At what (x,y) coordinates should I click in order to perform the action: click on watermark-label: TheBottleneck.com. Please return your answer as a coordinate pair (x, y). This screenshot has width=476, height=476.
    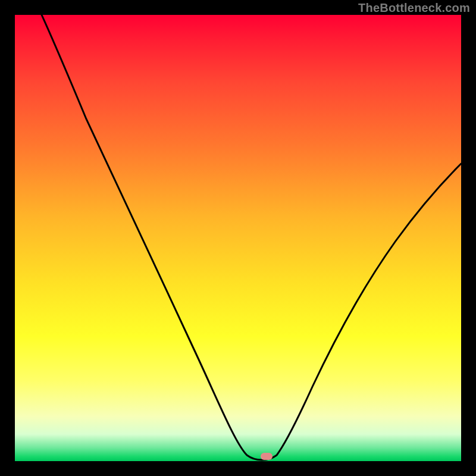
    Looking at the image, I should click on (414, 8).